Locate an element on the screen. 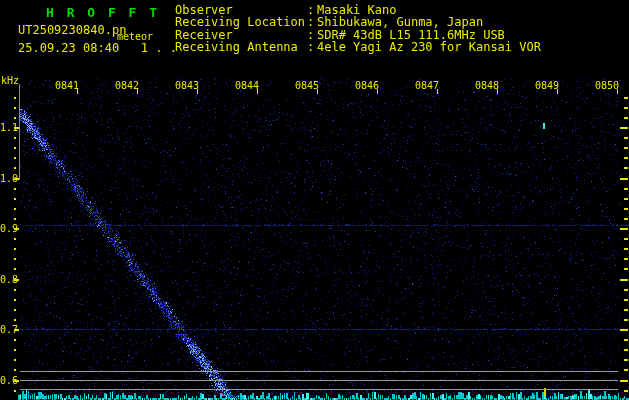 This screenshot has height=400, width=629. x-axis-label: 0847 is located at coordinates (427, 86).